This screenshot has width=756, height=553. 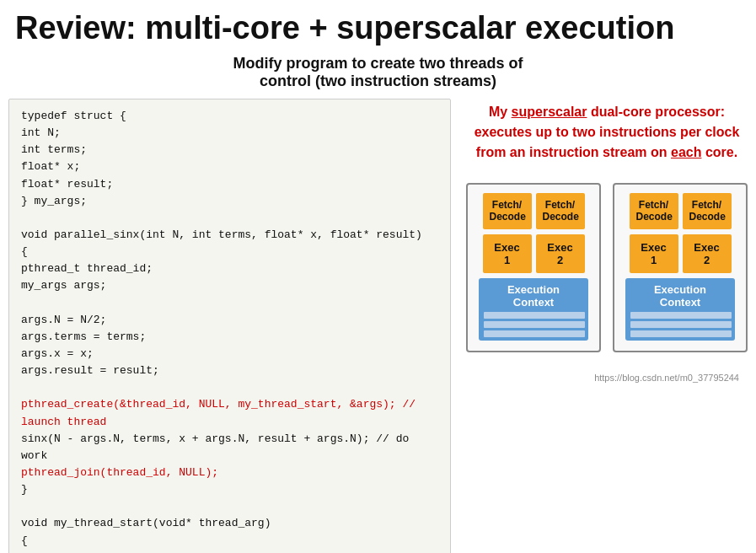 I want to click on fetch-row-core1: Fetch/Decode Fetch/Decode, so click(x=534, y=211).